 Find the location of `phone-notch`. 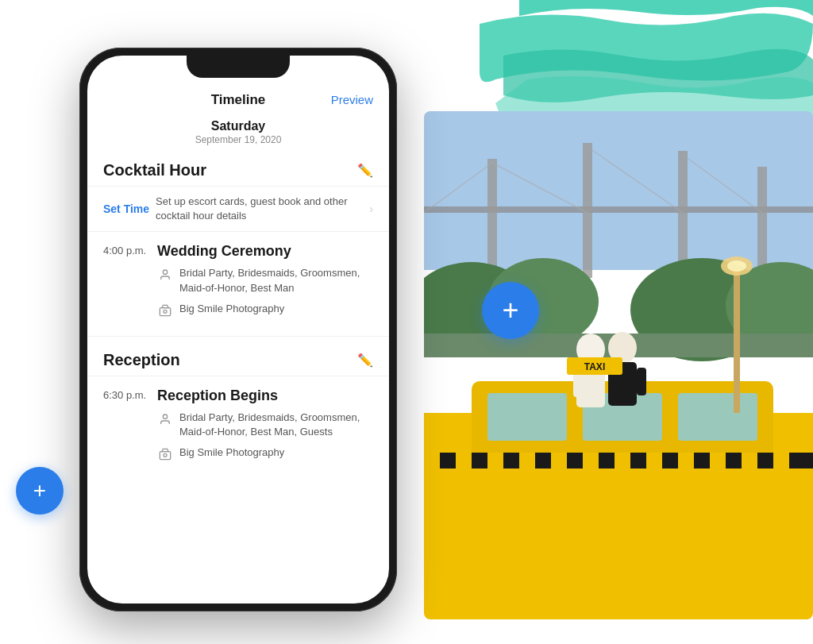

phone-notch is located at coordinates (238, 67).